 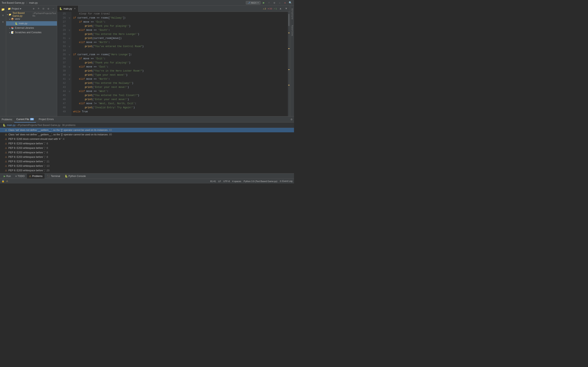 What do you see at coordinates (6, 166) in the screenshot?
I see `problem-warning-icon-8: ⚠` at bounding box center [6, 166].